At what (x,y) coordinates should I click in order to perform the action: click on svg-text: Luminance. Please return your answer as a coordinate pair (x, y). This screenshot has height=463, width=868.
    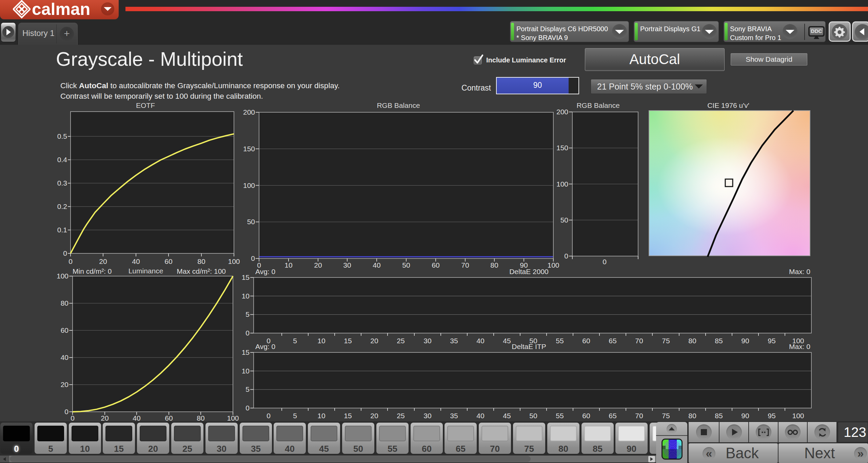
    Looking at the image, I should click on (146, 271).